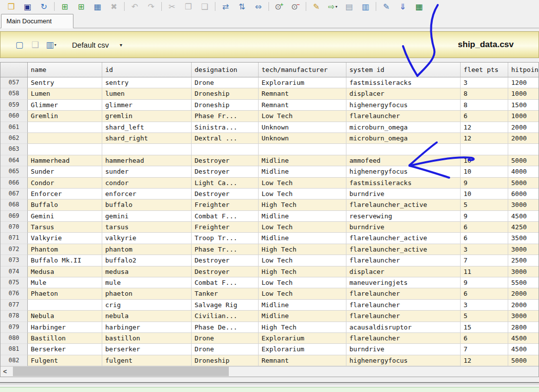 This screenshot has height=392, width=539. I want to click on fit-row-height-icon: ⇅, so click(242, 6).